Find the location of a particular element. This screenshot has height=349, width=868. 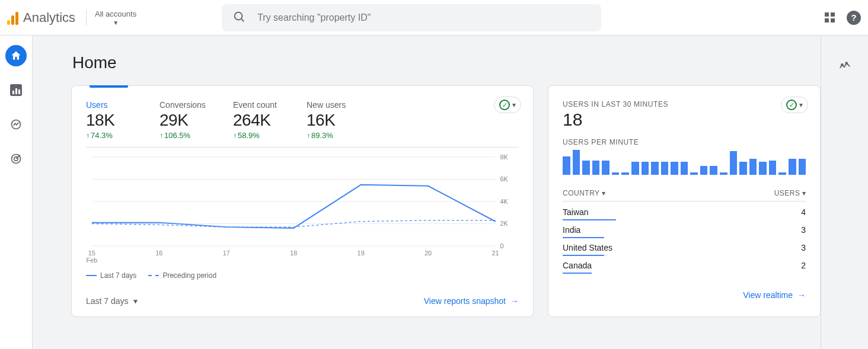

trend-icon is located at coordinates (16, 124).